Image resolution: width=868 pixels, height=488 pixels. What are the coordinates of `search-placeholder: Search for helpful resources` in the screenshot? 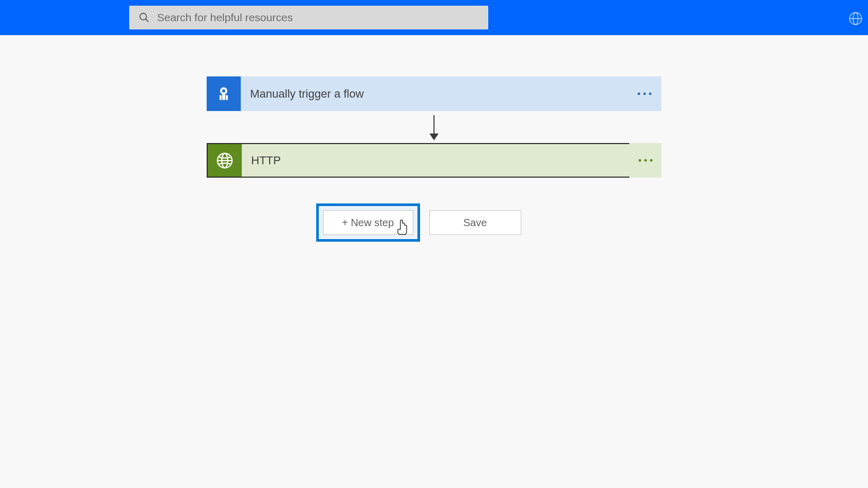 It's located at (225, 18).